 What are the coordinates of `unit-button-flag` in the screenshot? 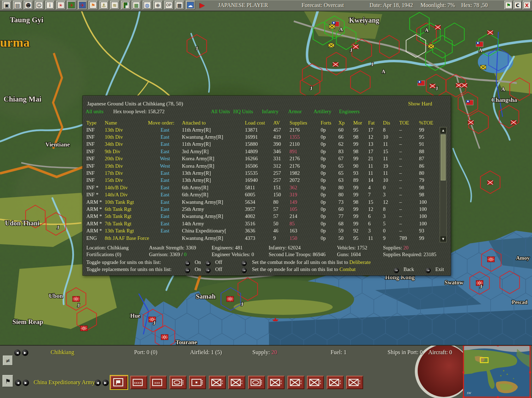 It's located at (119, 382).